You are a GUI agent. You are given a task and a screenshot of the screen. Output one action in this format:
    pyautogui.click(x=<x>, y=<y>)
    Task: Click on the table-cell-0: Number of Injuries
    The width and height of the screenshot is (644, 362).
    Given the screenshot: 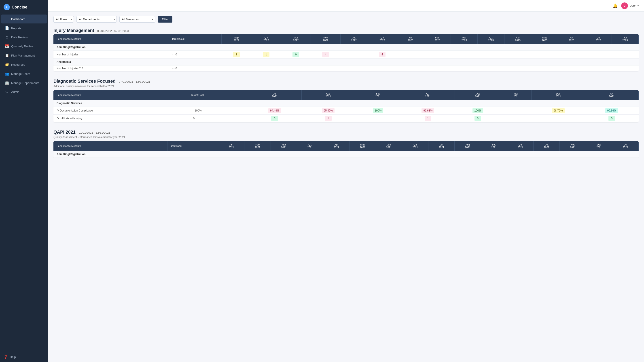 What is the action you would take?
    pyautogui.click(x=112, y=54)
    